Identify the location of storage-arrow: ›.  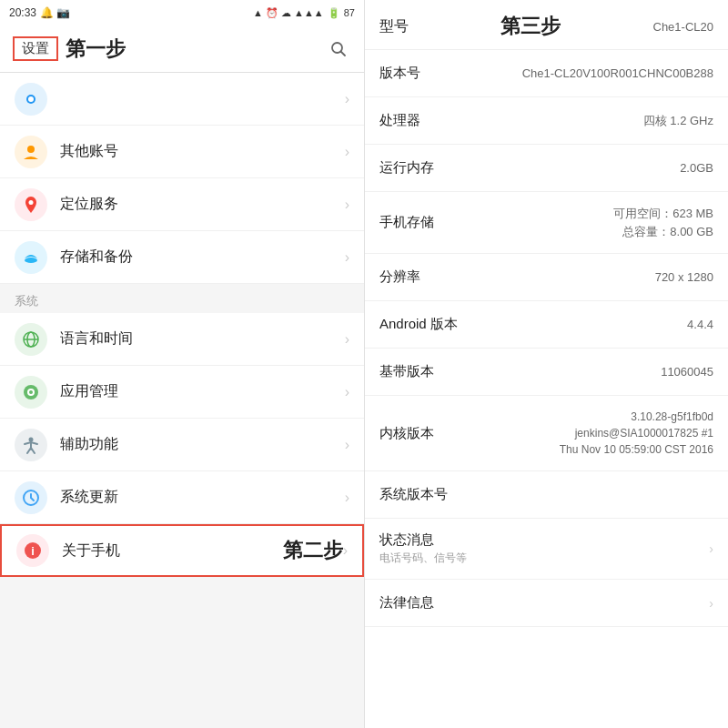
(348, 258).